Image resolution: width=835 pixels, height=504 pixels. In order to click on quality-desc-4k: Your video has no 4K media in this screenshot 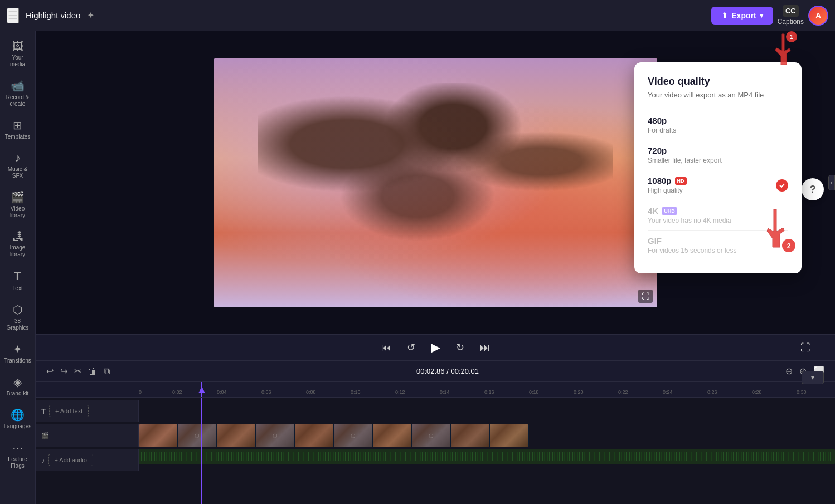, I will do `click(718, 221)`.